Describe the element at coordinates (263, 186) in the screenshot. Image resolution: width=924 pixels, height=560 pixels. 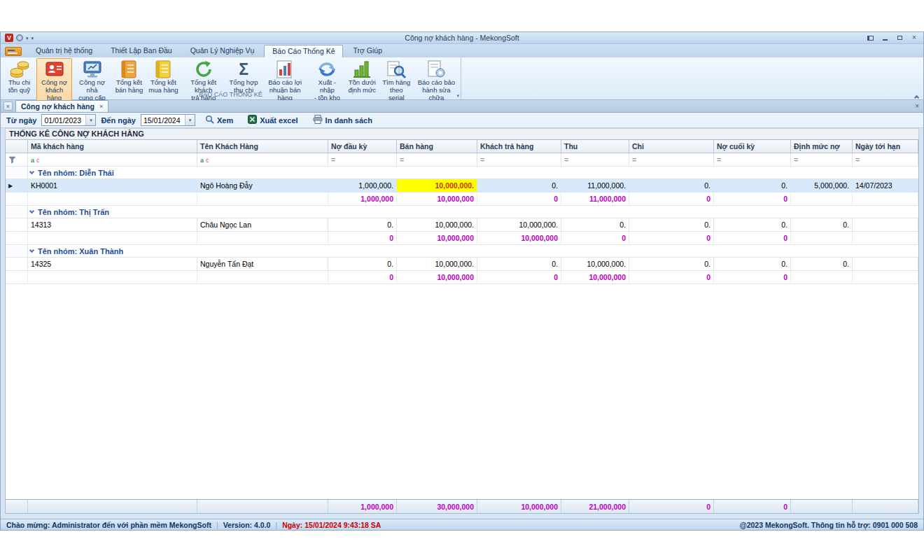
I see `cell-name: Ngô Hoàng Đẫy` at that location.